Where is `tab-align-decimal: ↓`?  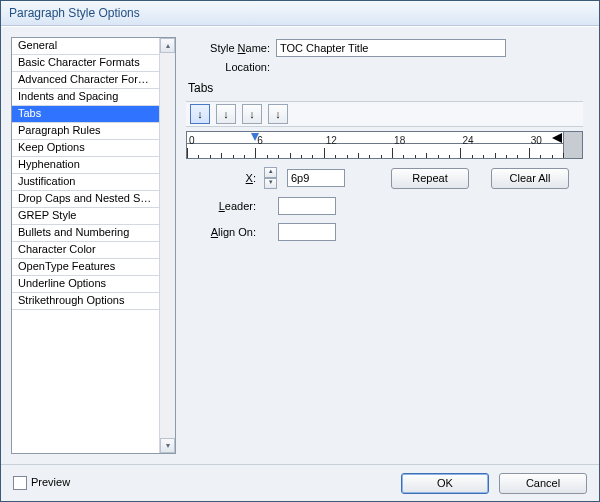 tab-align-decimal: ↓ is located at coordinates (278, 114).